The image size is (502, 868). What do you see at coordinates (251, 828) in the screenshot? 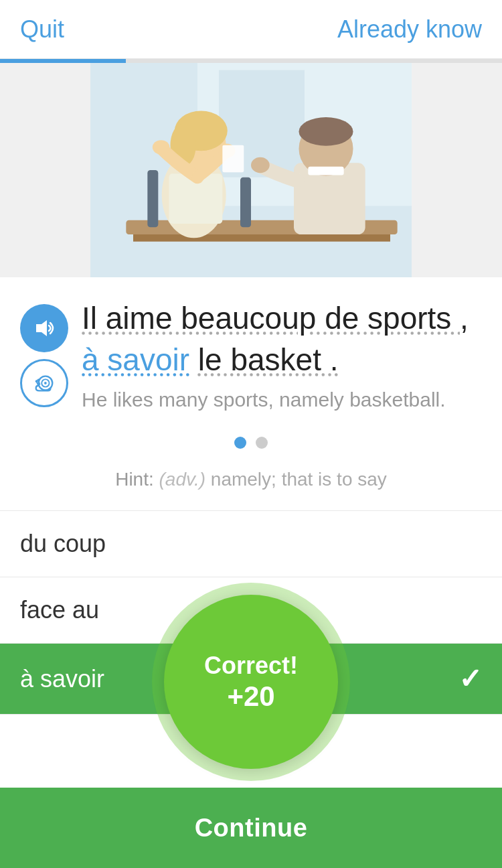
I see `continue-button: Continue` at bounding box center [251, 828].